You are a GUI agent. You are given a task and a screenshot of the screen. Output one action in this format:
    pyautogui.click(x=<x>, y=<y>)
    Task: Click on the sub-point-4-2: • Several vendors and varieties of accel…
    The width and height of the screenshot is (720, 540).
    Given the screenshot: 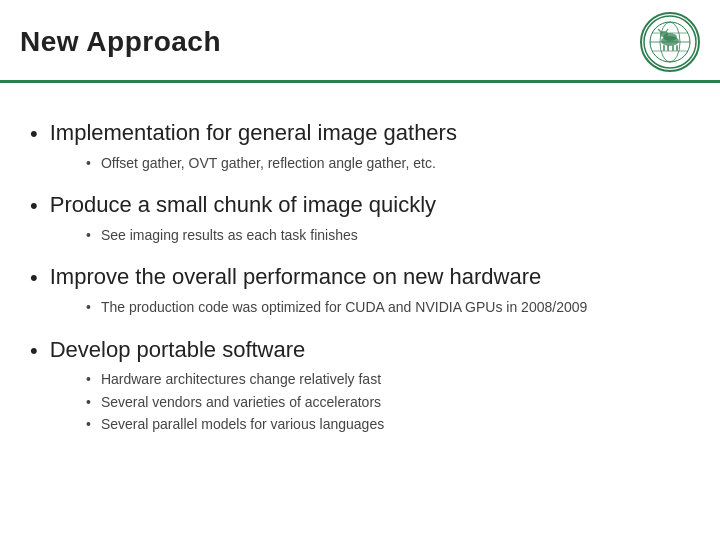 What is the action you would take?
    pyautogui.click(x=388, y=403)
    